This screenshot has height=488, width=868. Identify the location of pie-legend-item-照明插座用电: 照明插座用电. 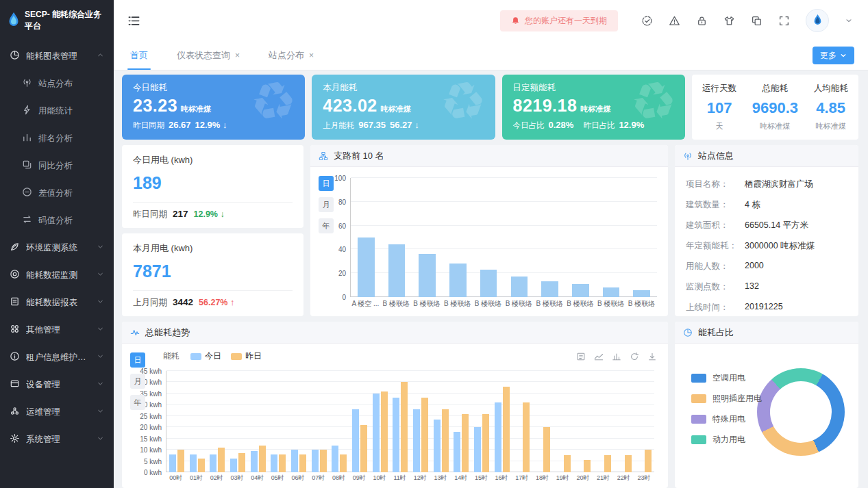
(726, 398).